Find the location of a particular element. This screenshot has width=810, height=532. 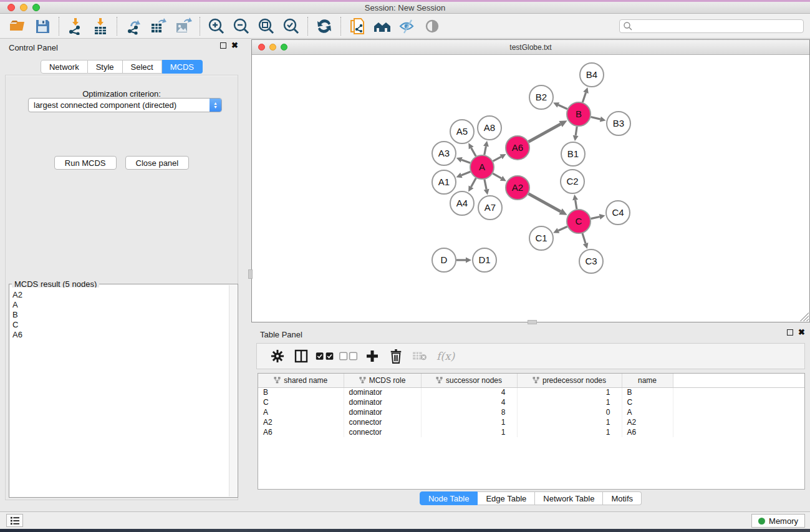

apply-layout-icon is located at coordinates (324, 26).